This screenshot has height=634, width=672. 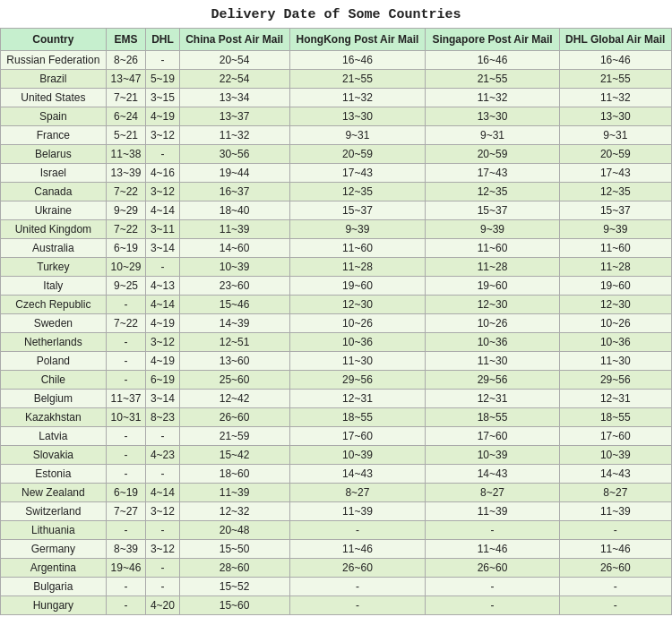 What do you see at coordinates (54, 61) in the screenshot?
I see `country-cell: Russian Federation` at bounding box center [54, 61].